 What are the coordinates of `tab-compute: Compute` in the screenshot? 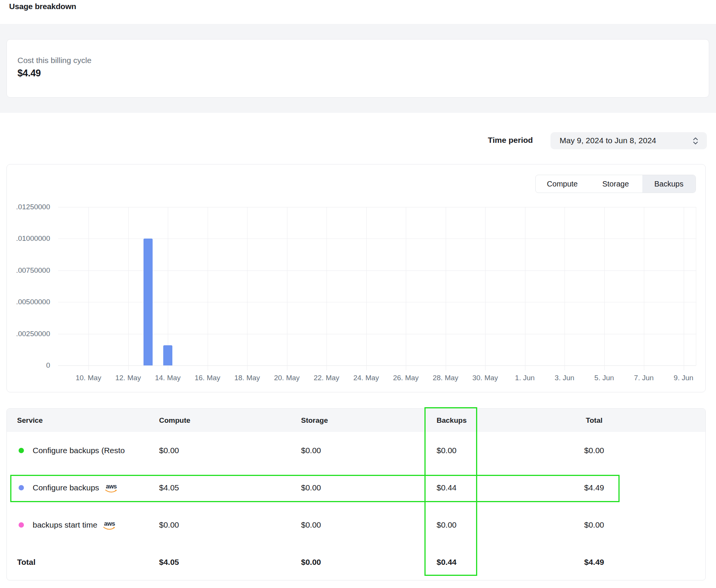 It's located at (562, 184).